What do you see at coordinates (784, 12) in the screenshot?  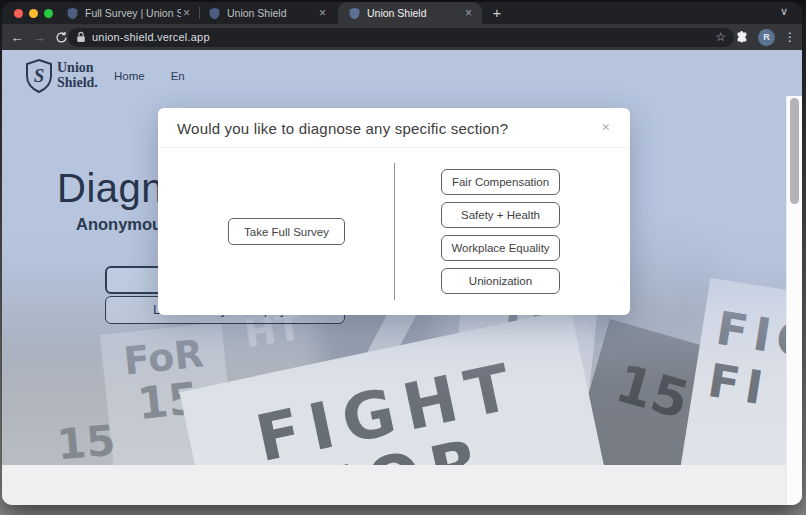 I see `tab-search-chevron-icon: ∨` at bounding box center [784, 12].